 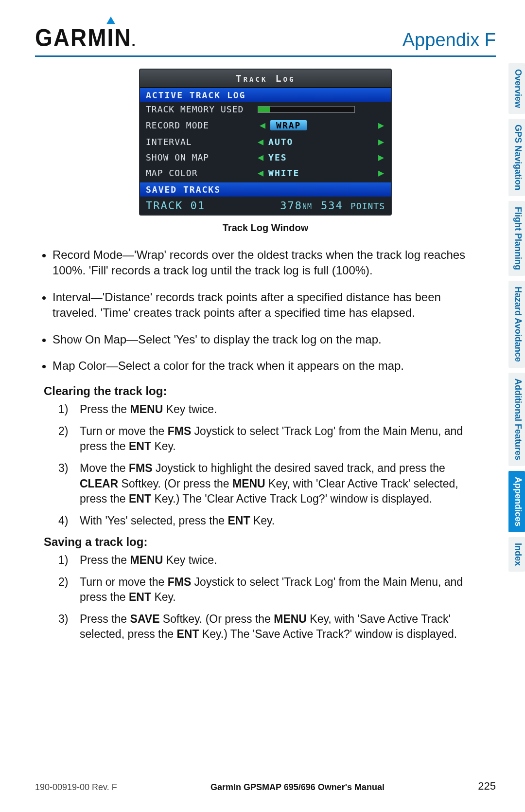 What do you see at coordinates (86, 37) in the screenshot?
I see `logo-text: GARMIN.` at bounding box center [86, 37].